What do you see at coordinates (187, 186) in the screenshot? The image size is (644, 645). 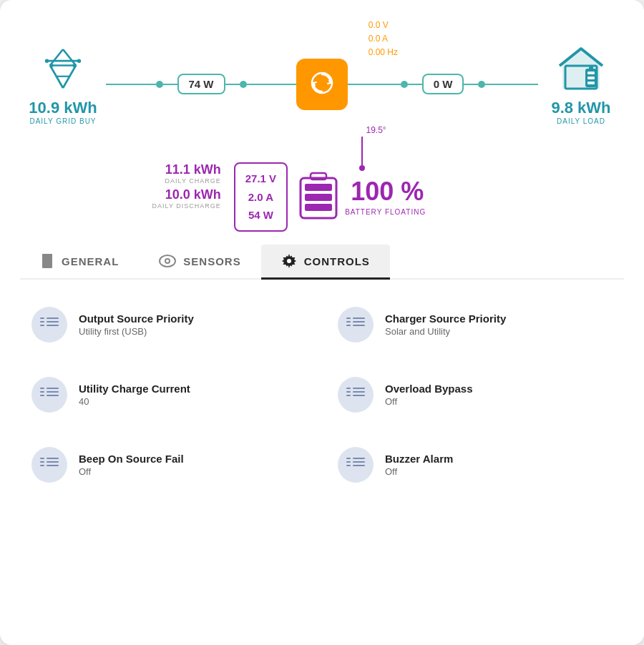 I see `battery-info-left: 11.1 kWh DAILY CHARGE 10.0 kWh DAILY DIS…` at bounding box center [187, 186].